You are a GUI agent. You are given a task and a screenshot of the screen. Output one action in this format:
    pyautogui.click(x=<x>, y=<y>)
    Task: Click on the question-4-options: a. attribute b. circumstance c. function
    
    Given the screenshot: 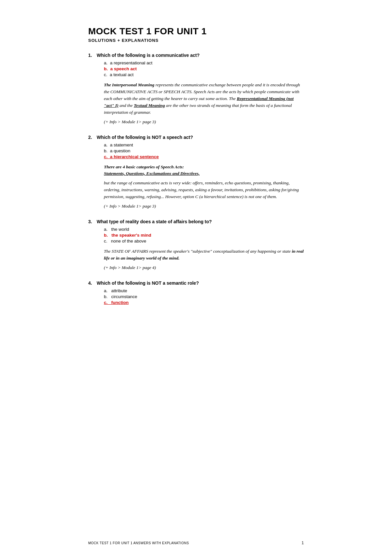 What is the action you would take?
    pyautogui.click(x=204, y=297)
    